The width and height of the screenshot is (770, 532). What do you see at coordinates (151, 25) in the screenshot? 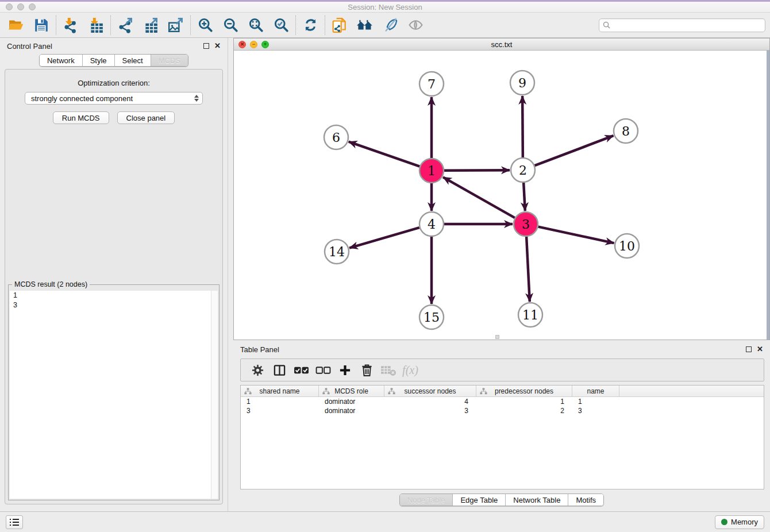
I see `export-table-icon` at bounding box center [151, 25].